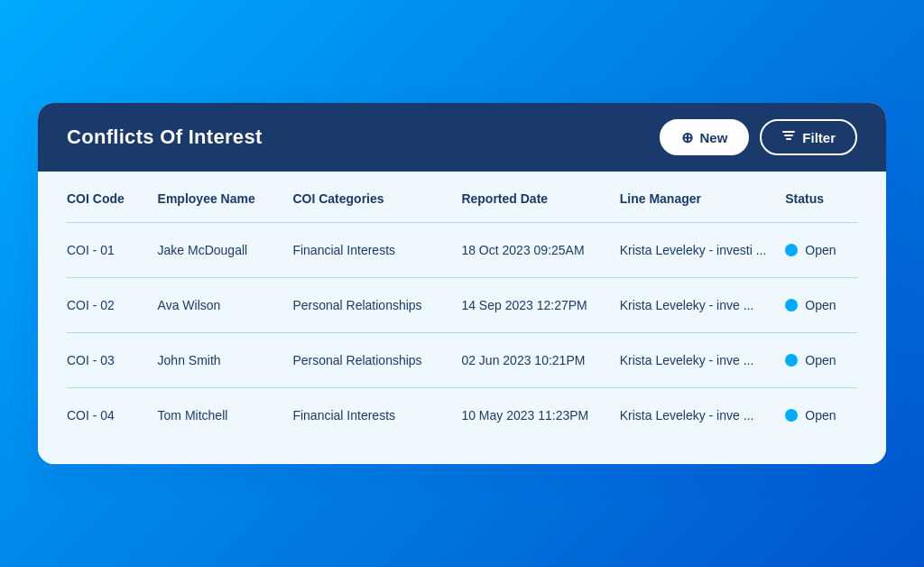 The height and width of the screenshot is (567, 924). I want to click on col-header-manager: Line Manager, so click(696, 197).